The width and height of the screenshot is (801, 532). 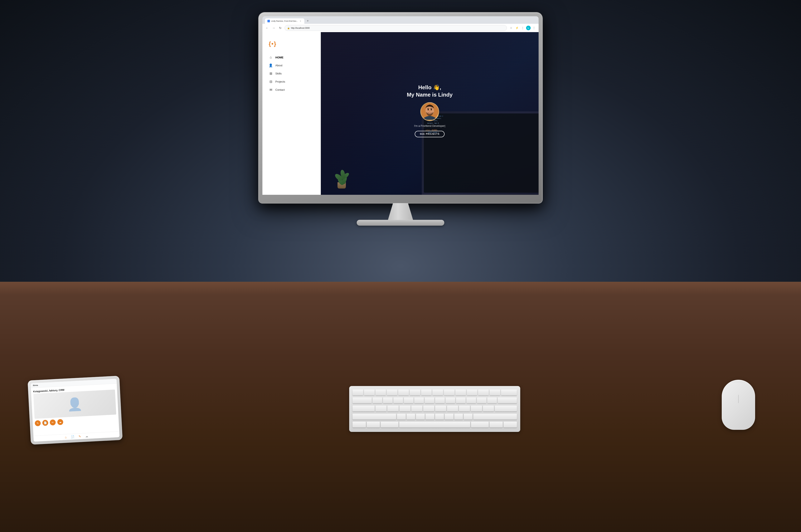 I want to click on profile-avatar: L, so click(x=529, y=28).